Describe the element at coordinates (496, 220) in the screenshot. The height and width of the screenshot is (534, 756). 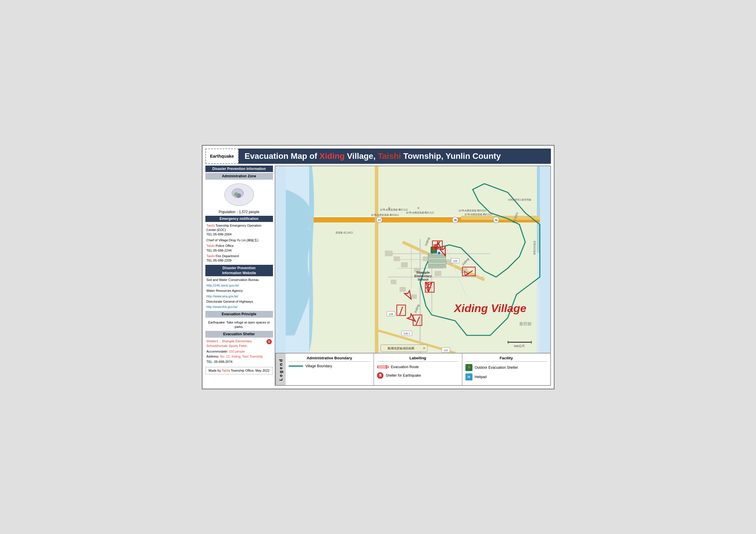
I see `svg-text: 76` at that location.